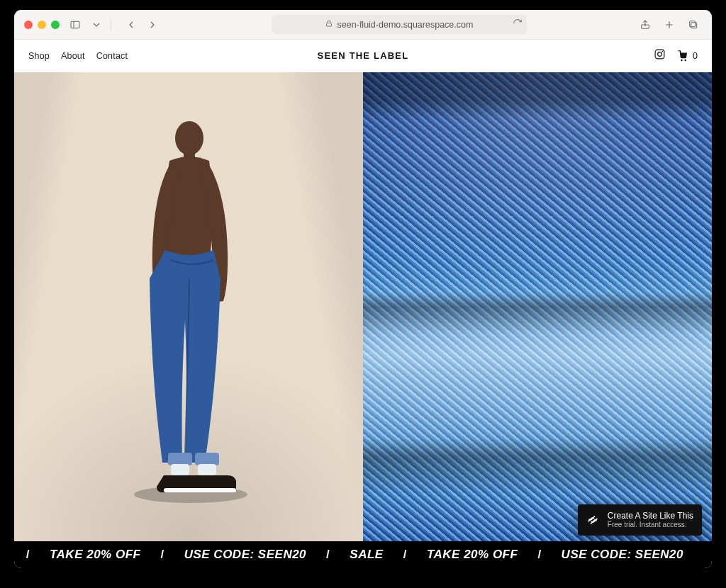 This screenshot has width=726, height=588. I want to click on sidebar-toggle-icon, so click(75, 25).